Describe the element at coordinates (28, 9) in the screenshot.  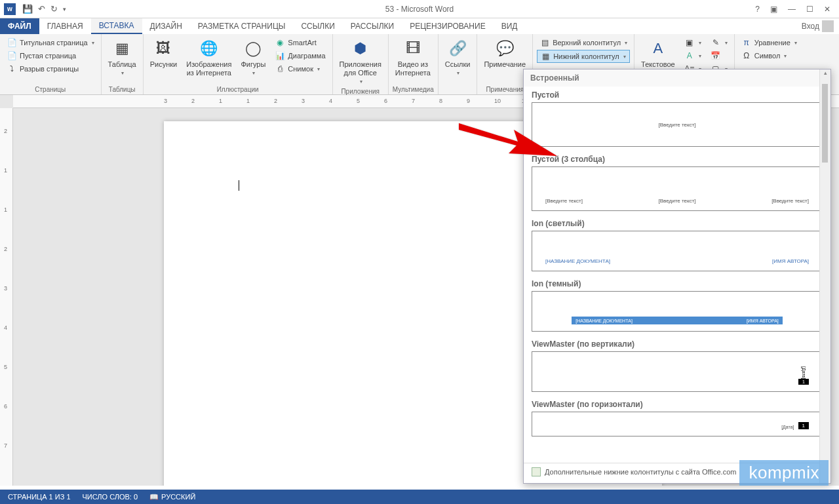
I see `save-icon: 💾` at that location.